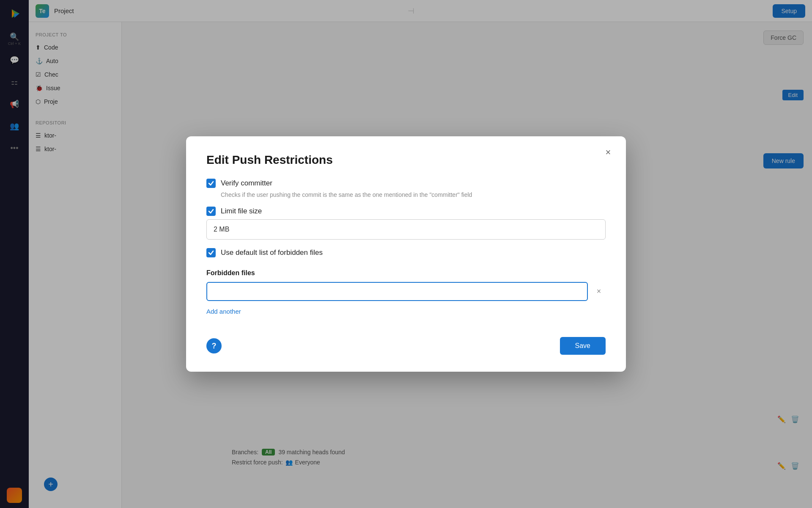 This screenshot has height=508, width=812. What do you see at coordinates (406, 183) in the screenshot?
I see `verify-committer-row: Verify committer` at bounding box center [406, 183].